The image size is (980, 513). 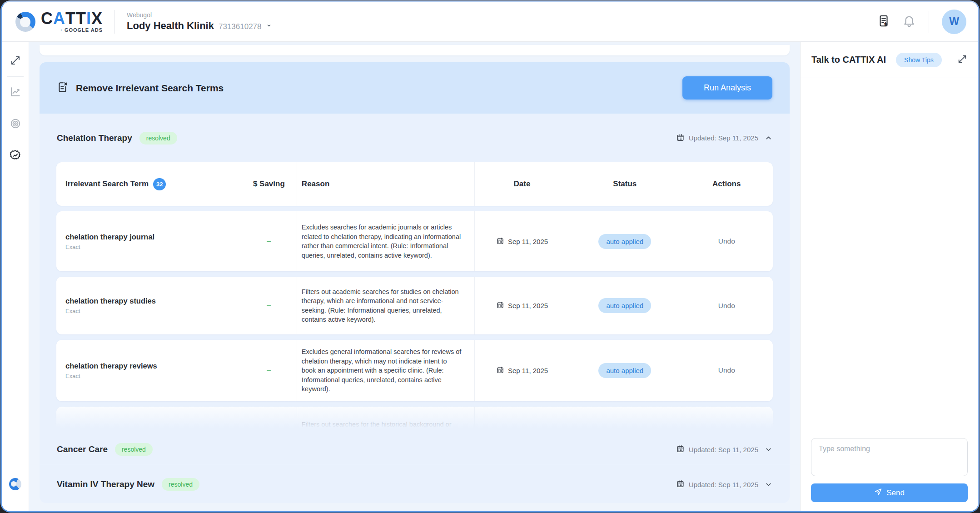 I want to click on sidebar-item-analytics, so click(x=15, y=92).